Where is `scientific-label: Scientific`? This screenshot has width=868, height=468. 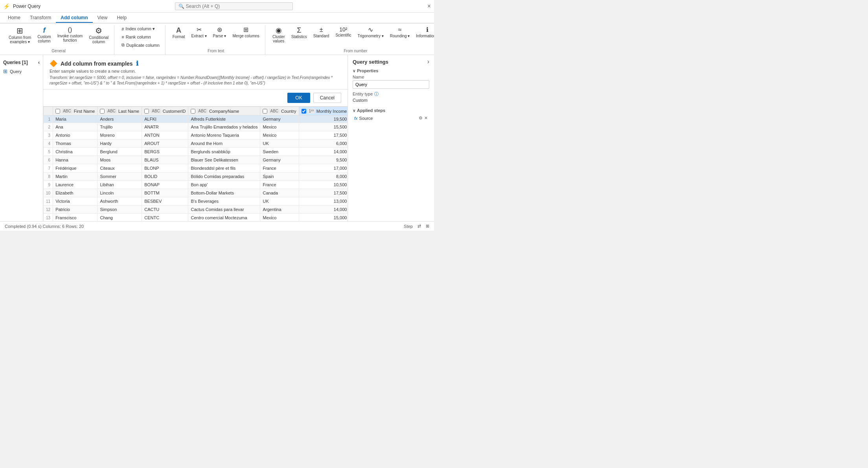 scientific-label: Scientific is located at coordinates (343, 35).